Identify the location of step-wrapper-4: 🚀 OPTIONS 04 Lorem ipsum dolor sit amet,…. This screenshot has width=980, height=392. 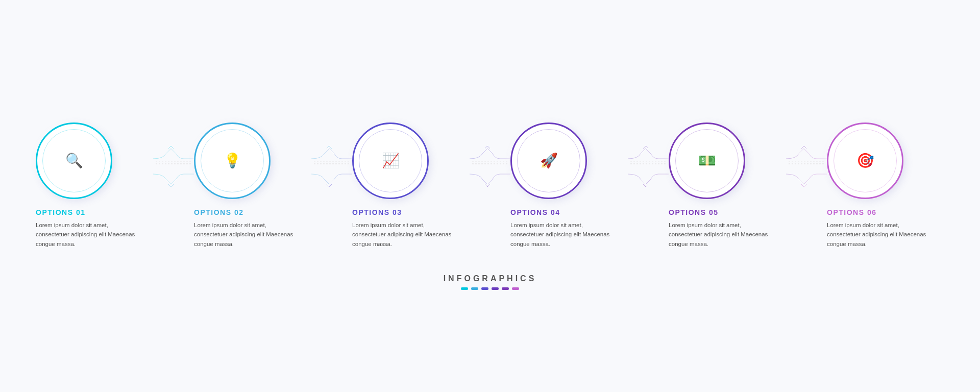
(590, 186).